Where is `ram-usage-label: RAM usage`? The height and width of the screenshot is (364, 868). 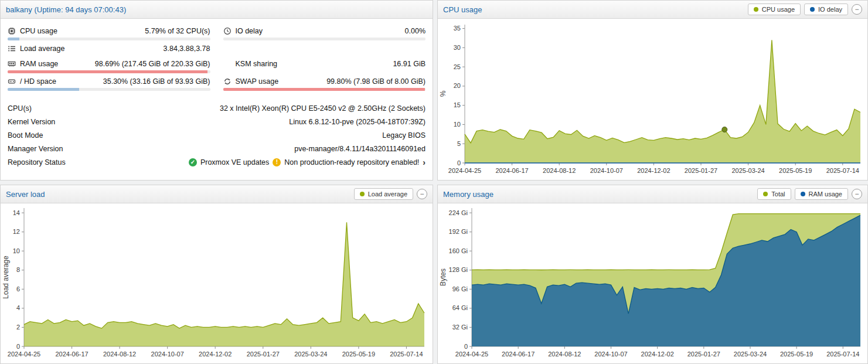 ram-usage-label: RAM usage is located at coordinates (39, 64).